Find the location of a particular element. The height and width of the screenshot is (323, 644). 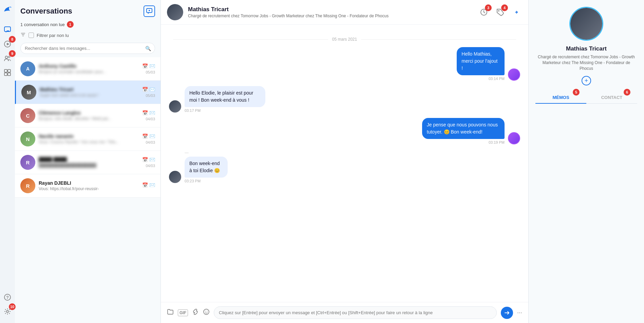

msg-dots: ··· is located at coordinates (187, 153).